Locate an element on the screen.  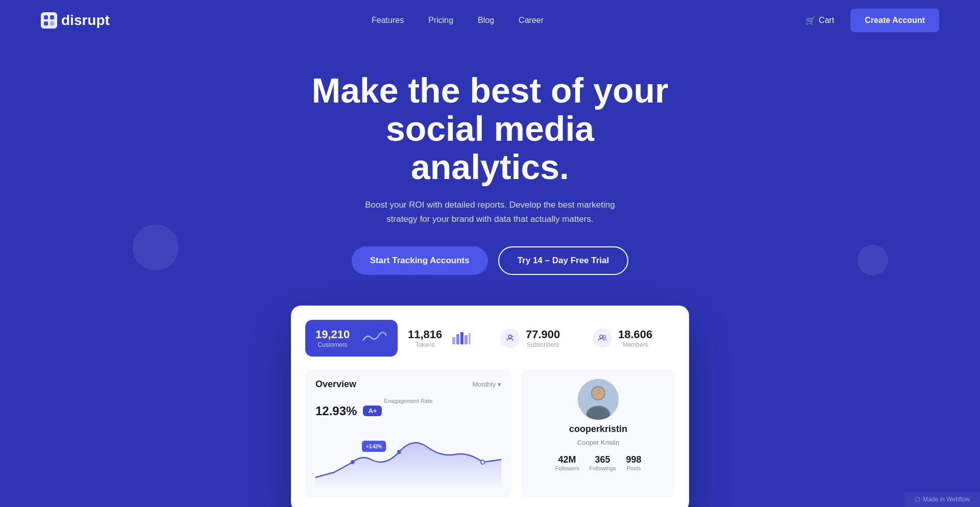
webflow-icon: ⬡ is located at coordinates (917, 499).